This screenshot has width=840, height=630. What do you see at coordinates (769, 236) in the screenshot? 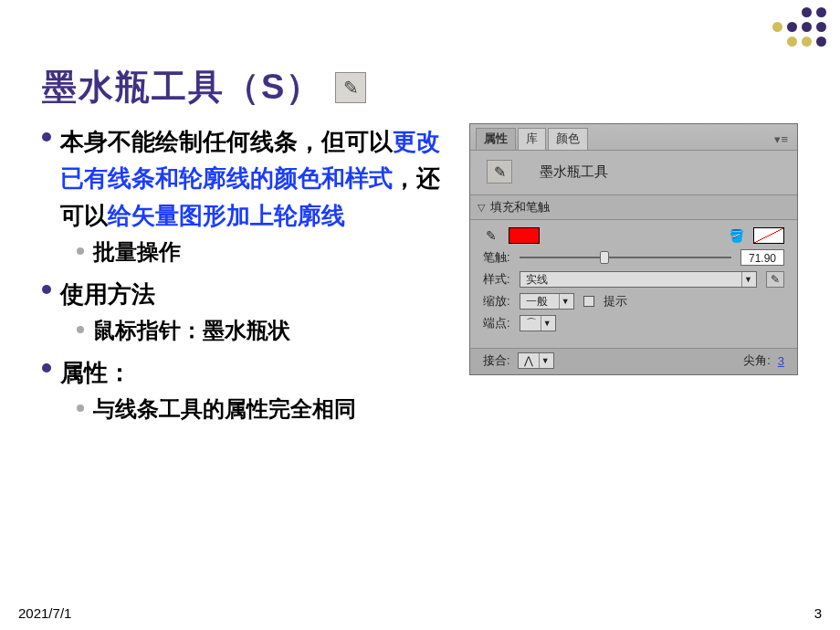
I see `fill-color-swatch` at bounding box center [769, 236].